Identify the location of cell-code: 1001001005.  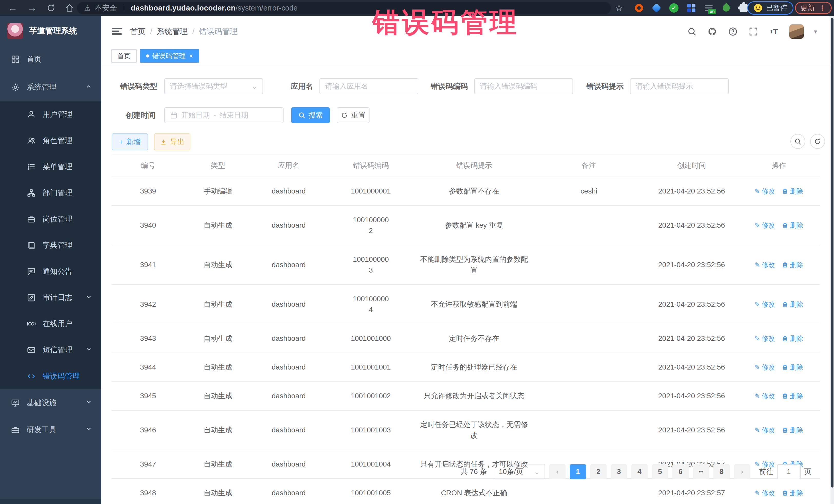
(371, 491).